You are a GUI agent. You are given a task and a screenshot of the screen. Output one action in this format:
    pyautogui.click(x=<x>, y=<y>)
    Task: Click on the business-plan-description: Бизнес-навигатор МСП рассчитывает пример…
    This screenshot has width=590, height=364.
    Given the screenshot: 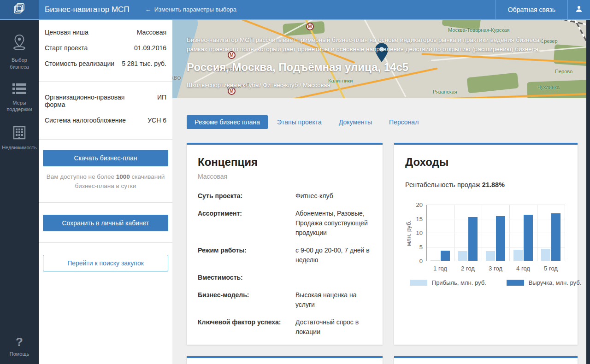 What is the action you would take?
    pyautogui.click(x=369, y=44)
    